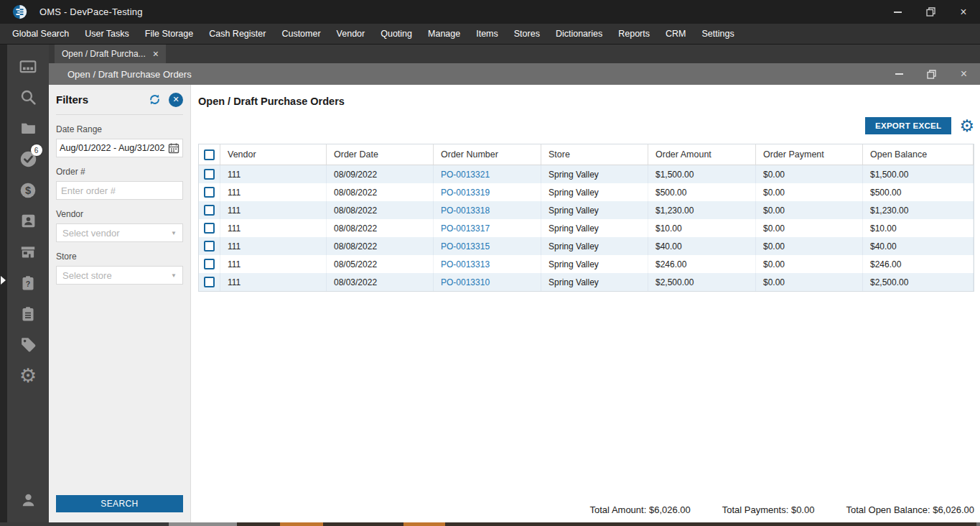  Describe the element at coordinates (176, 100) in the screenshot. I see `close-filters-button: ✕` at that location.